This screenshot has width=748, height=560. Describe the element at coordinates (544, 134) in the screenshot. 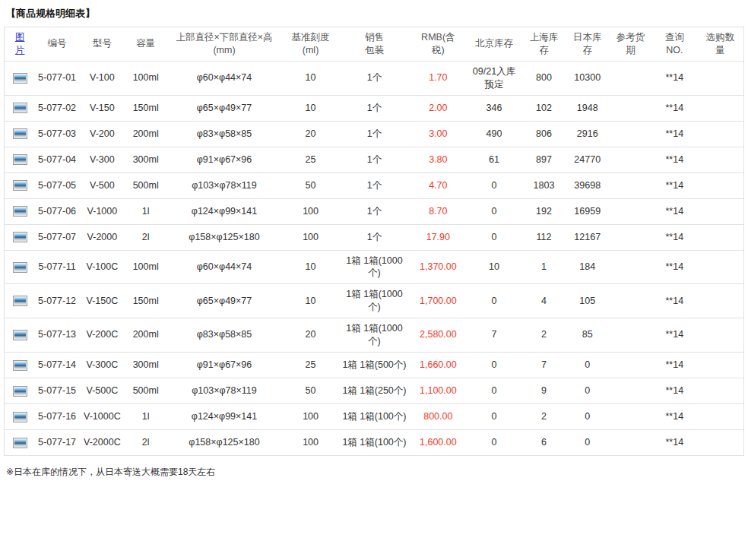

I see `cell-sh: 806` at that location.